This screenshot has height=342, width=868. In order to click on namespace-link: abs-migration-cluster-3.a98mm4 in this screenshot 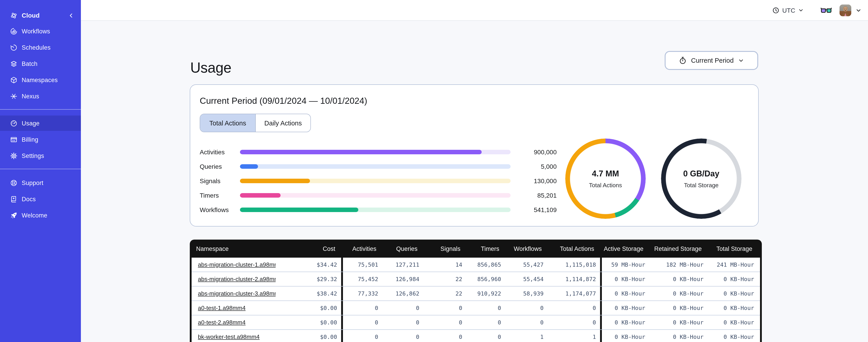, I will do `click(237, 294)`.